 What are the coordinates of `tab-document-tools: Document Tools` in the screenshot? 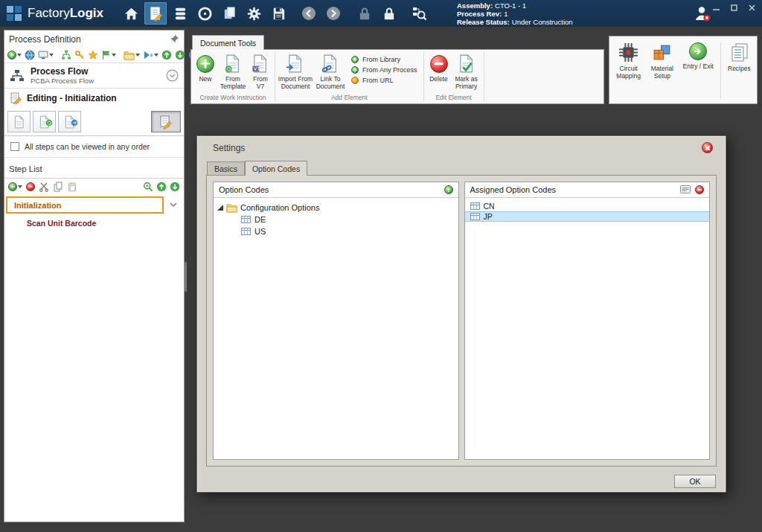 It's located at (228, 42).